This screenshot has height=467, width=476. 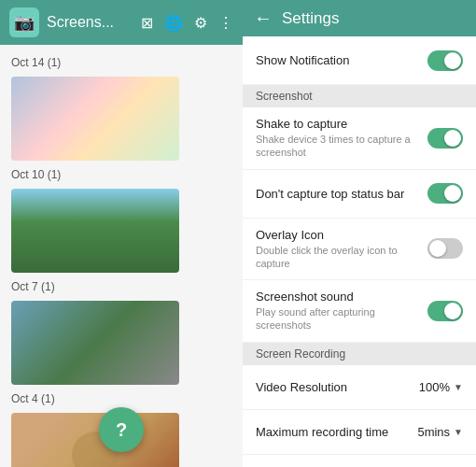 What do you see at coordinates (338, 123) in the screenshot?
I see `shake-capture-label: Shake to capture` at bounding box center [338, 123].